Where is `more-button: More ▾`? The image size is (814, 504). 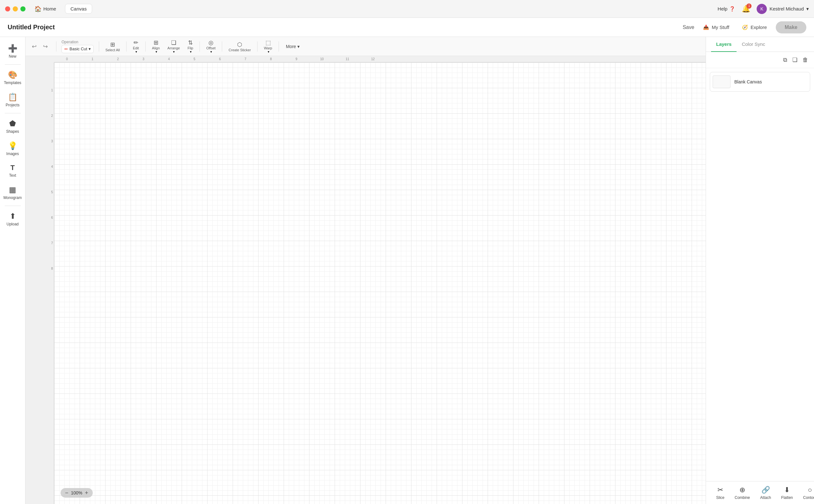 more-button: More ▾ is located at coordinates (293, 47).